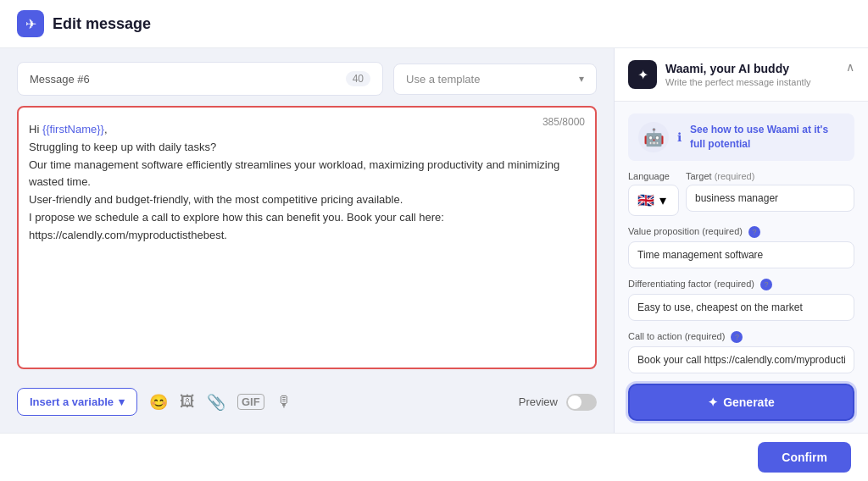 The width and height of the screenshot is (868, 481). I want to click on message-label: Message #6, so click(59, 80).